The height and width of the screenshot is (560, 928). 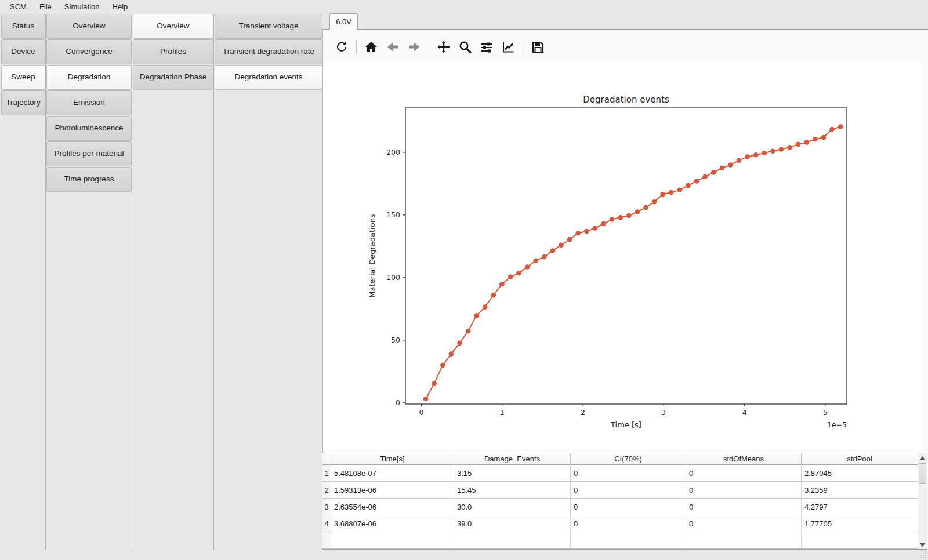 I want to click on nav-tab-degradation-phase: Degradation Phase, so click(x=173, y=78).